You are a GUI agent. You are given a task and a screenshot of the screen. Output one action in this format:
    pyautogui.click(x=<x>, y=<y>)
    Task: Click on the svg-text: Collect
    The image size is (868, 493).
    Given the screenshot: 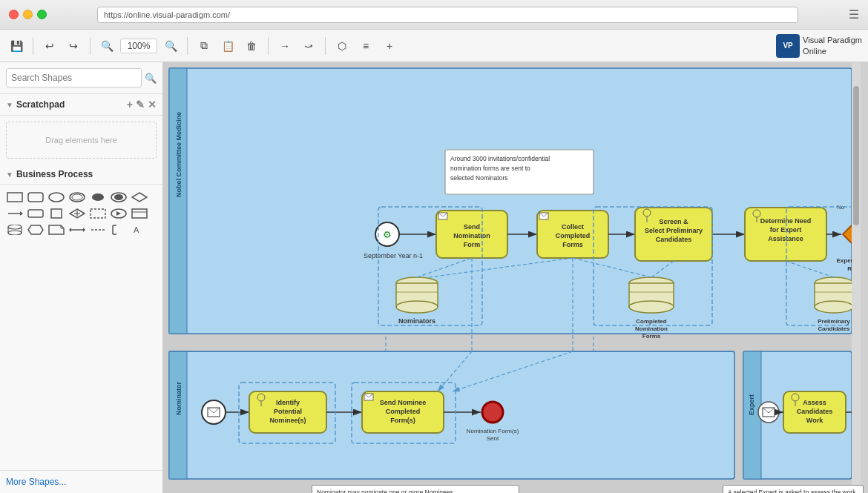 What is the action you would take?
    pyautogui.click(x=573, y=227)
    